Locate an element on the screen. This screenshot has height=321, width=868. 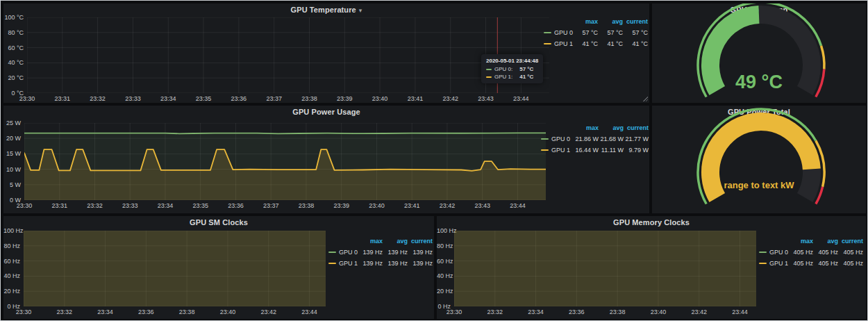
legend-series-row: GPU 0139 Hz139 Hz139 Hz is located at coordinates (381, 252).